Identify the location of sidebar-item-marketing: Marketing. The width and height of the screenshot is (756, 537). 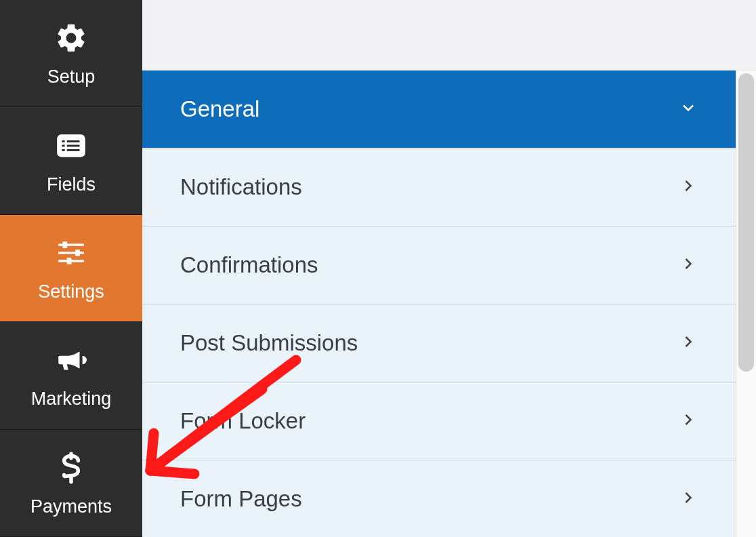
(71, 376).